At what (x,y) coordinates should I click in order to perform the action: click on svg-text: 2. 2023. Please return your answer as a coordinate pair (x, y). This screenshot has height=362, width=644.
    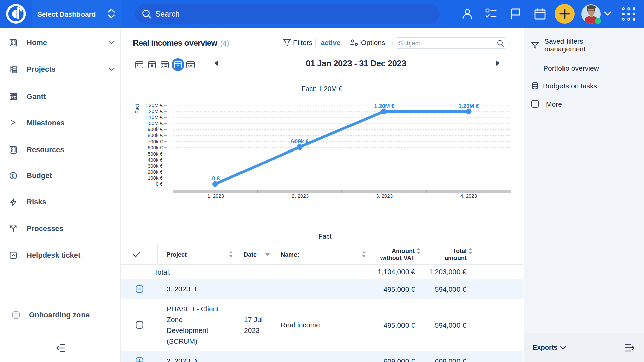
    Looking at the image, I should click on (300, 196).